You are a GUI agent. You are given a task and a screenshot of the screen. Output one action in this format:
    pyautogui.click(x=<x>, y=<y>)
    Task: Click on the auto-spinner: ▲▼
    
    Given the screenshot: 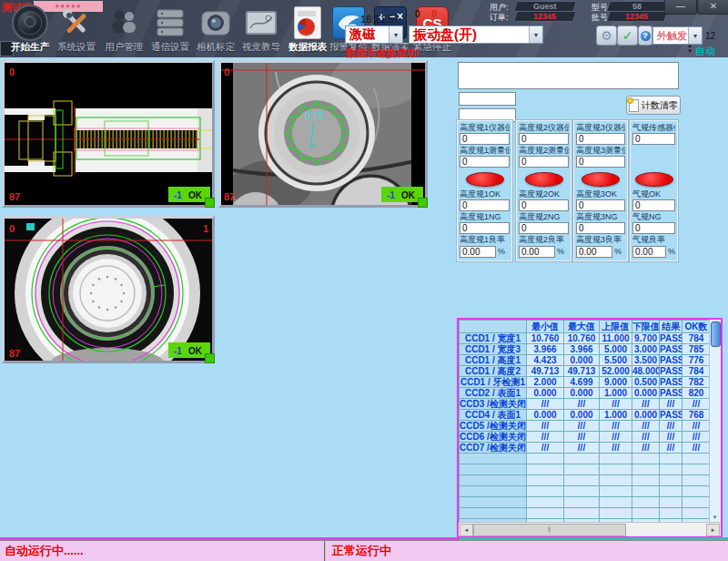 What is the action you would take?
    pyautogui.click(x=690, y=48)
    